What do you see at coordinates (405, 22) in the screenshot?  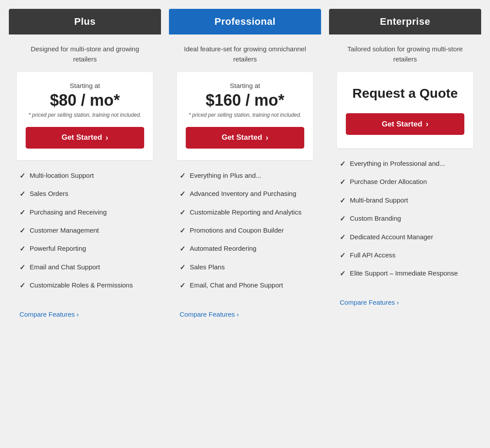 I see `plan-name-enterprise: Enterprise` at bounding box center [405, 22].